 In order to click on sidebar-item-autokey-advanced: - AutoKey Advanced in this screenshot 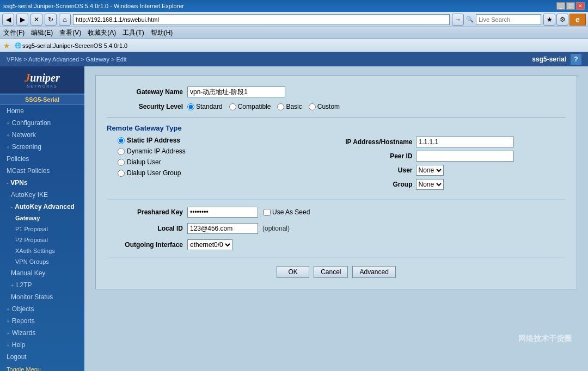, I will do `click(42, 207)`.